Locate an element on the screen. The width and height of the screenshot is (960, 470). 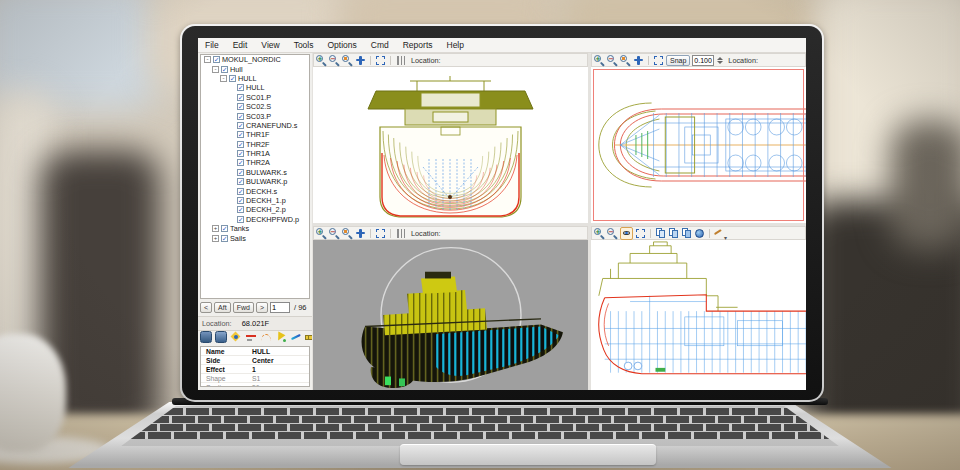
body-plan-canvas is located at coordinates (450, 145).